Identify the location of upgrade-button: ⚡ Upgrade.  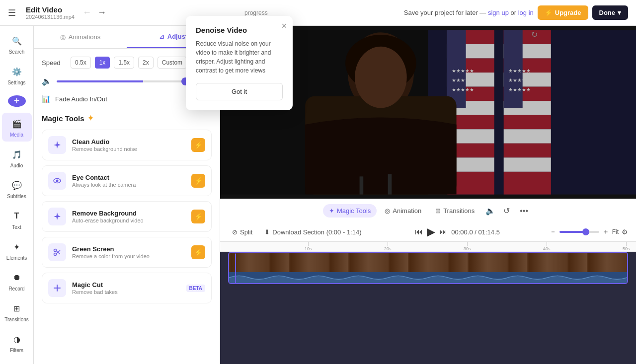
(563, 13).